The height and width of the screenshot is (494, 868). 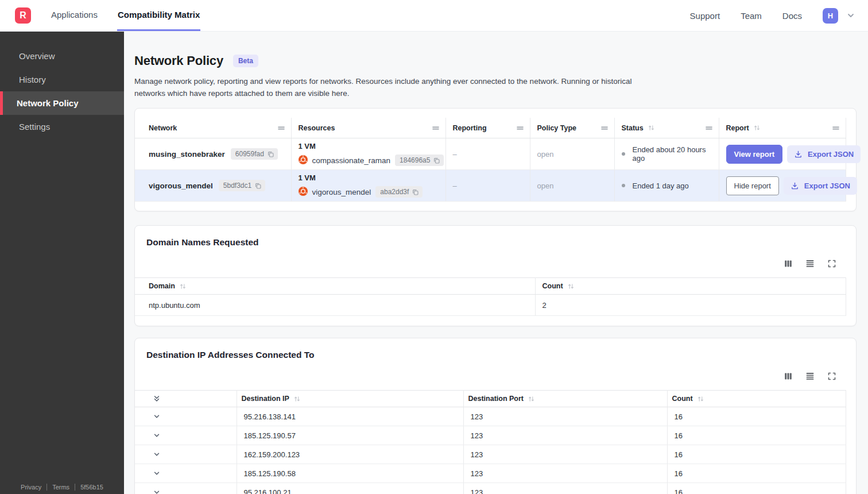 I want to click on vm-id-badge: aba2dd3f, so click(x=399, y=192).